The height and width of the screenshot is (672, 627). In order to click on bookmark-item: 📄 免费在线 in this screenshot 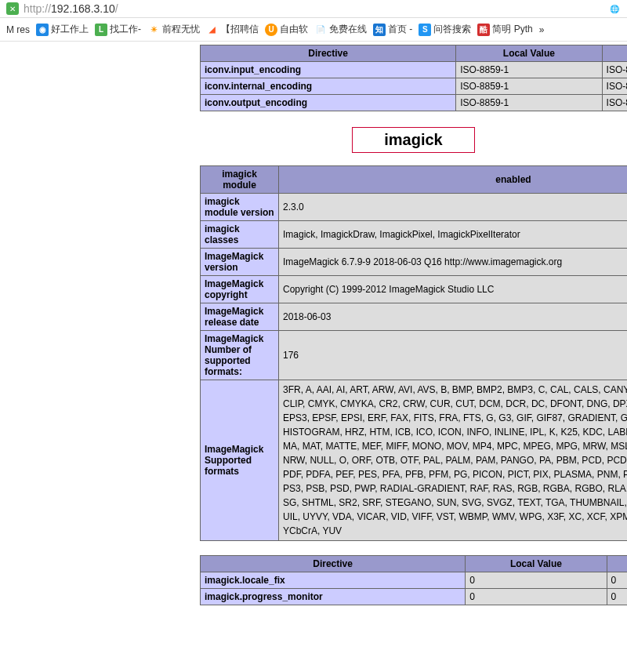, I will do `click(340, 30)`.